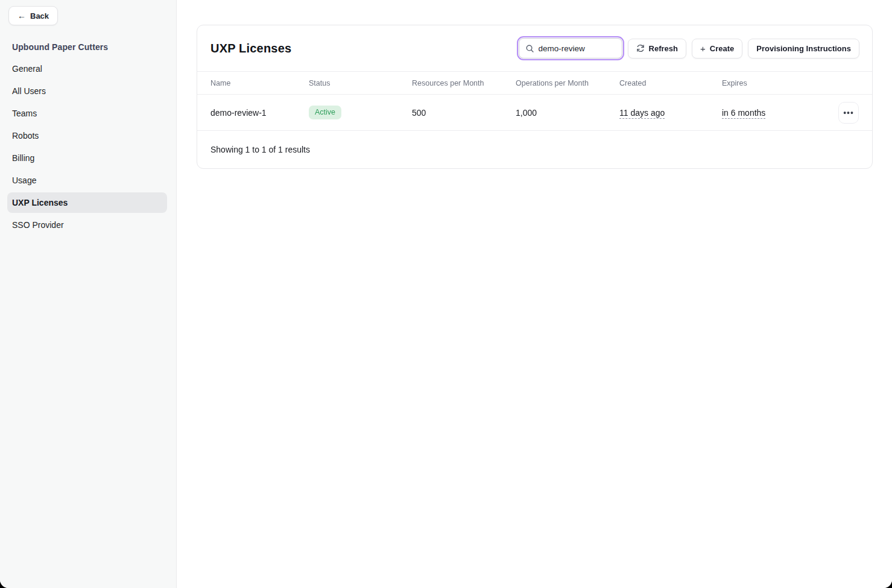  I want to click on create-button: + Create, so click(717, 48).